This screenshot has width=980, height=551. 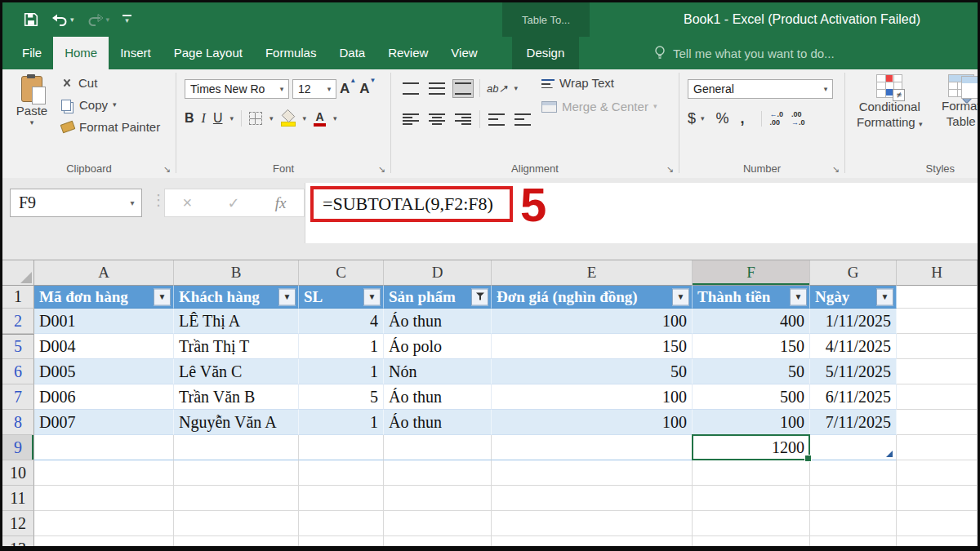 I want to click on top-align-button, so click(x=411, y=88).